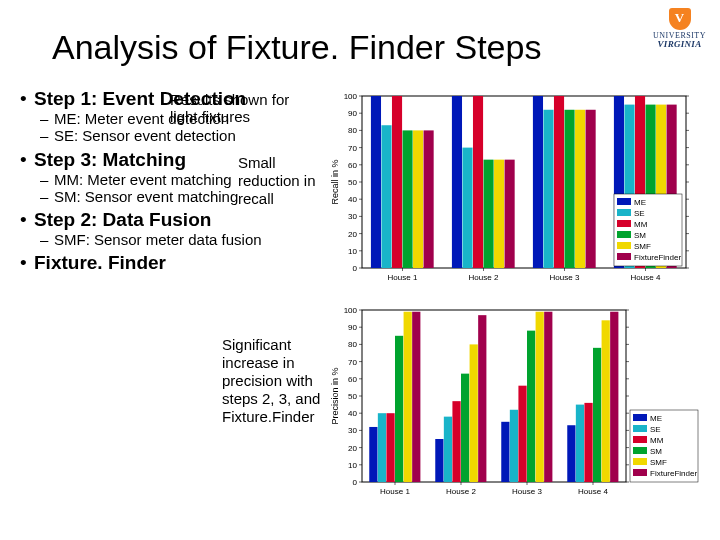 This screenshot has height=540, width=720. Describe the element at coordinates (680, 44) in the screenshot. I see `logo-line2: VIRGINIA` at that location.